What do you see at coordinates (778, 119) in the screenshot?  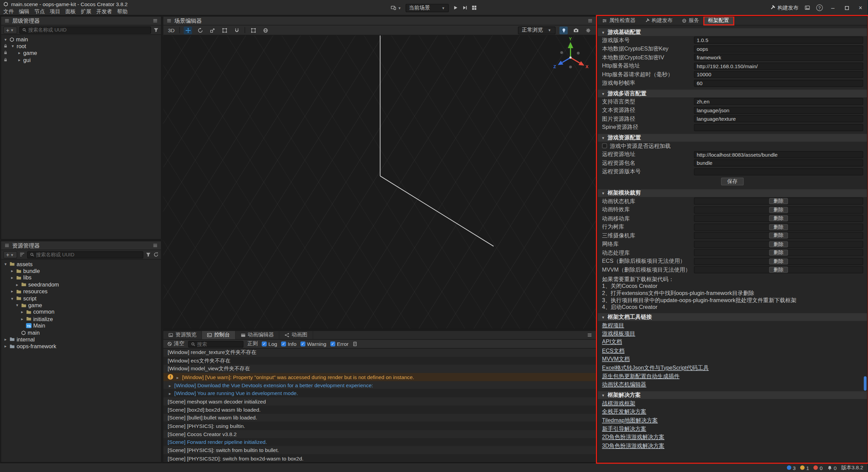 I see `image-res-path-input` at bounding box center [778, 119].